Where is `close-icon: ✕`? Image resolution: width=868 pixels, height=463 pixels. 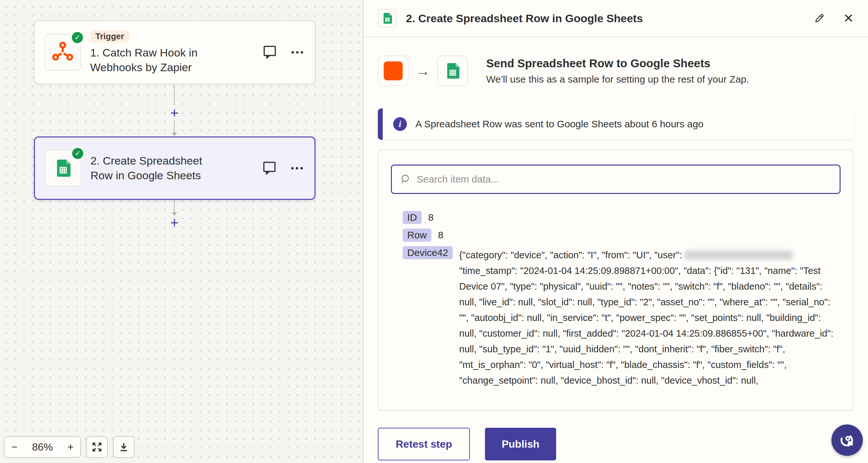 close-icon: ✕ is located at coordinates (848, 18).